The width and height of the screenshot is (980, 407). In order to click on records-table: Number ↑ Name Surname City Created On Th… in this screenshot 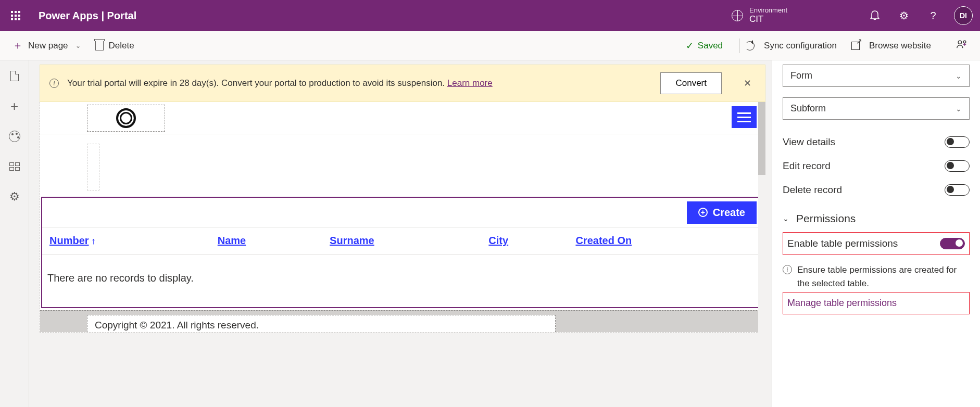, I will do `click(403, 267)`.